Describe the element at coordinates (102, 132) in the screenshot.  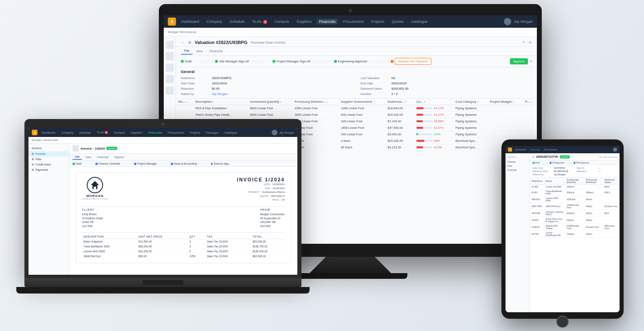
I see `laptop-nav-todo: To-do 8` at that location.